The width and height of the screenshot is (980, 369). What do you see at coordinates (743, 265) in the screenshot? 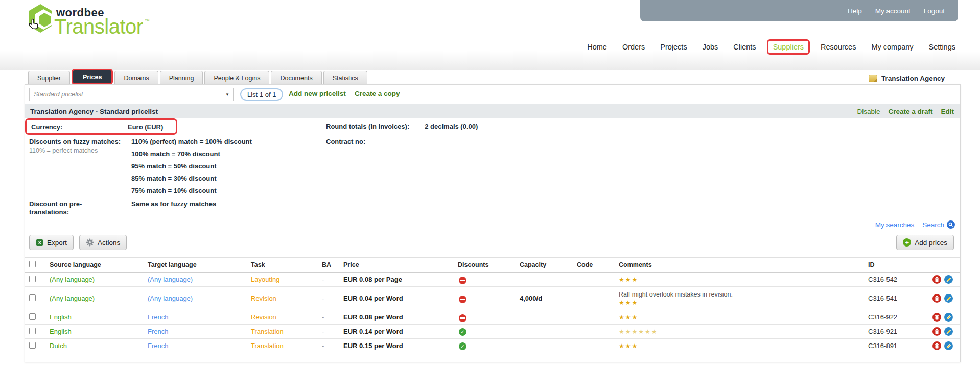
I see `col-comments: Comments` at bounding box center [743, 265].